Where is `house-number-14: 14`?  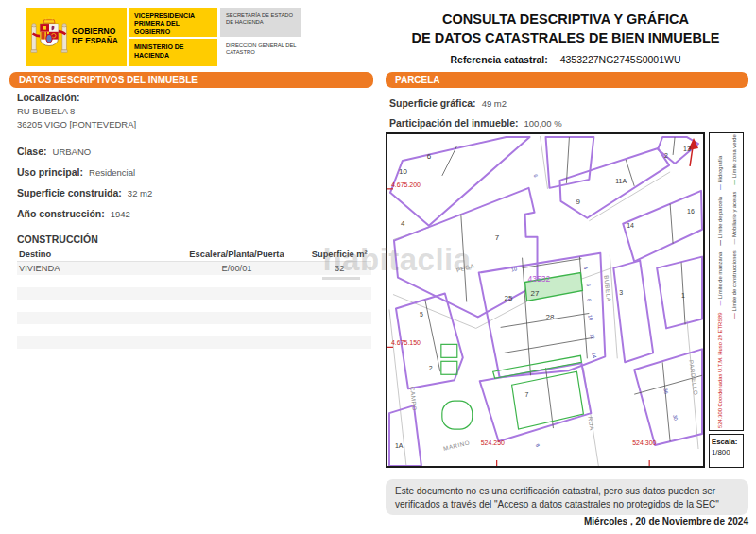
house-number-14: 14 is located at coordinates (593, 355).